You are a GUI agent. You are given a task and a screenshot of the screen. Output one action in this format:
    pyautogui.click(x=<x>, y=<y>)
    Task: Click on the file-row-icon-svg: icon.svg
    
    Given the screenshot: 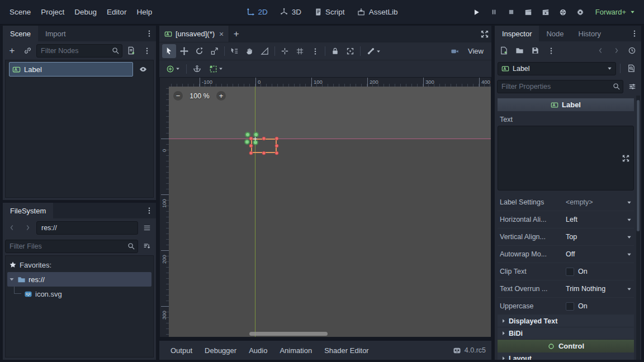 What is the action you would take?
    pyautogui.click(x=79, y=294)
    